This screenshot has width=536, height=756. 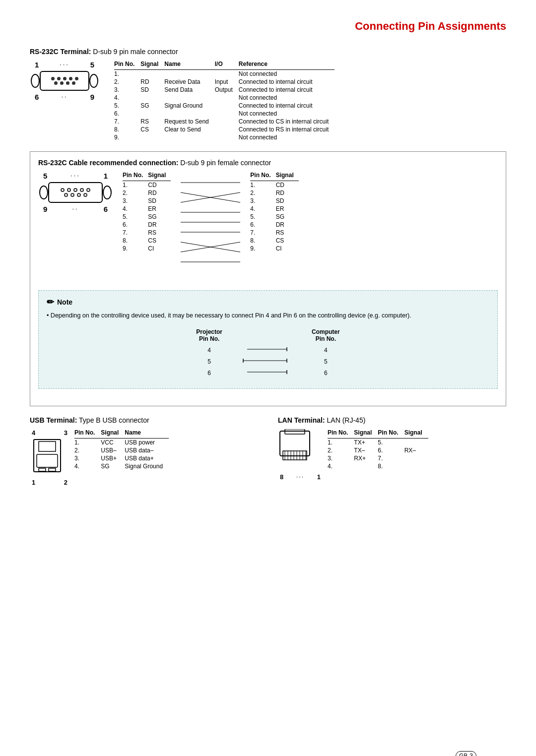 I want to click on table-row: 7.RSRequest to SendConnected to CS in in…, so click(x=224, y=122).